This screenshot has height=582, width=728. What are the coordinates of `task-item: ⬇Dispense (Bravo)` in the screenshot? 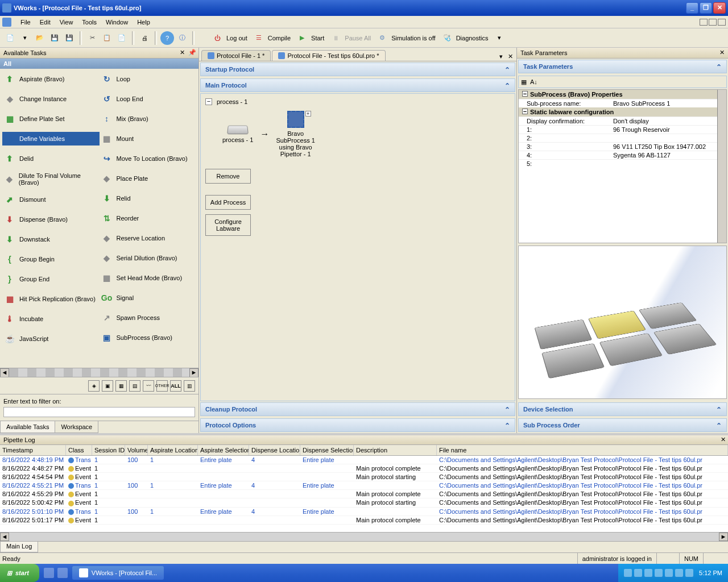 It's located at (51, 219).